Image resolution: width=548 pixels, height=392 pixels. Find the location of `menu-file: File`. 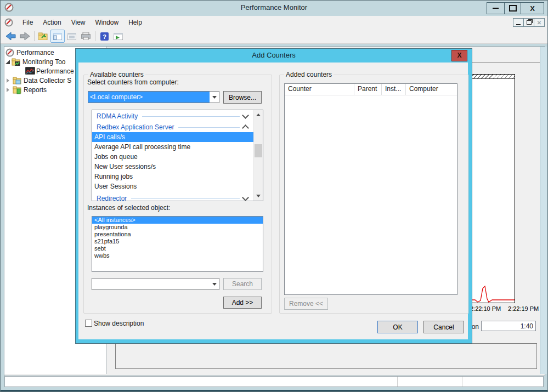

menu-file: File is located at coordinates (27, 22).